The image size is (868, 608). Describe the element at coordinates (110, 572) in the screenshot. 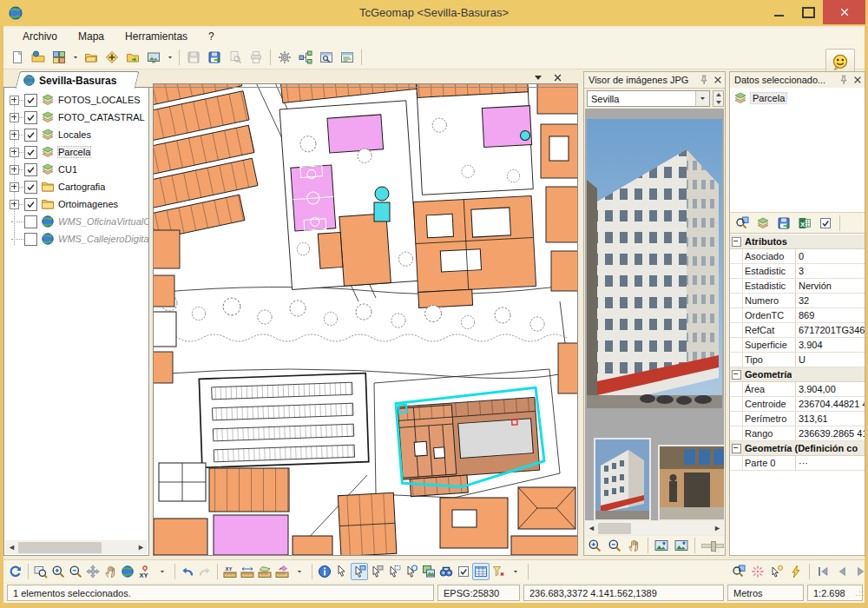

I see `pan-hand-button` at that location.